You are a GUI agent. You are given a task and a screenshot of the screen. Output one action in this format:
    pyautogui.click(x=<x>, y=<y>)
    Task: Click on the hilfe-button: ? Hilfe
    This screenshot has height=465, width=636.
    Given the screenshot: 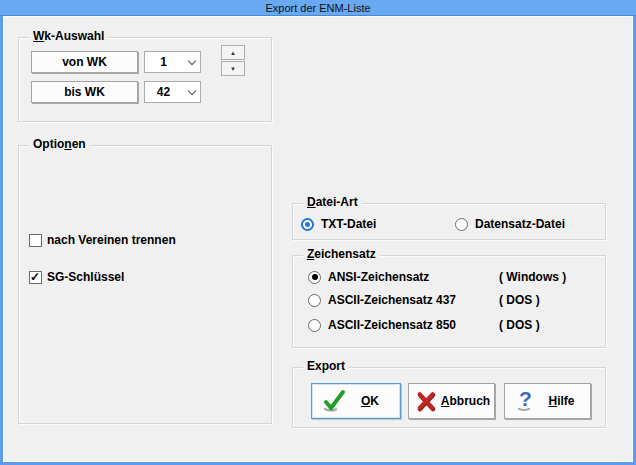 What is the action you would take?
    pyautogui.click(x=548, y=401)
    